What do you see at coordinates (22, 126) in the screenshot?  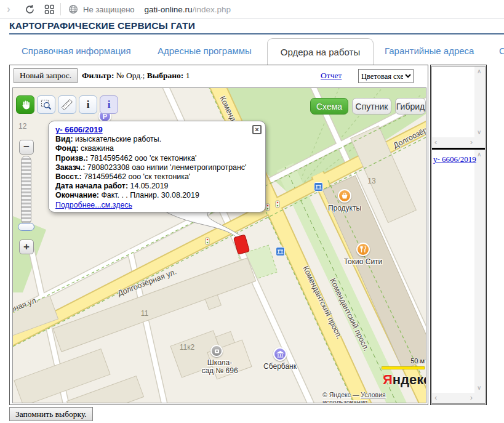 I see `zoom-level-label: 12` at bounding box center [22, 126].